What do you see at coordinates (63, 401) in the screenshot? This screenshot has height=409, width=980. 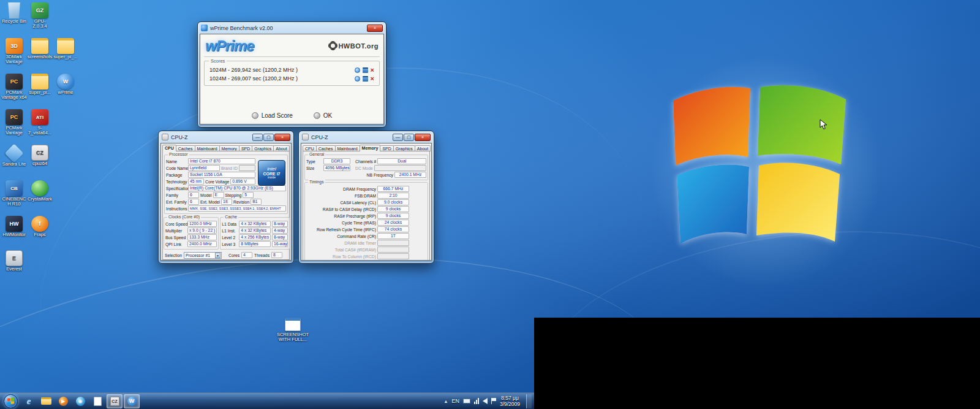 I see `taskbar-wmp-button: ▶` at bounding box center [63, 401].